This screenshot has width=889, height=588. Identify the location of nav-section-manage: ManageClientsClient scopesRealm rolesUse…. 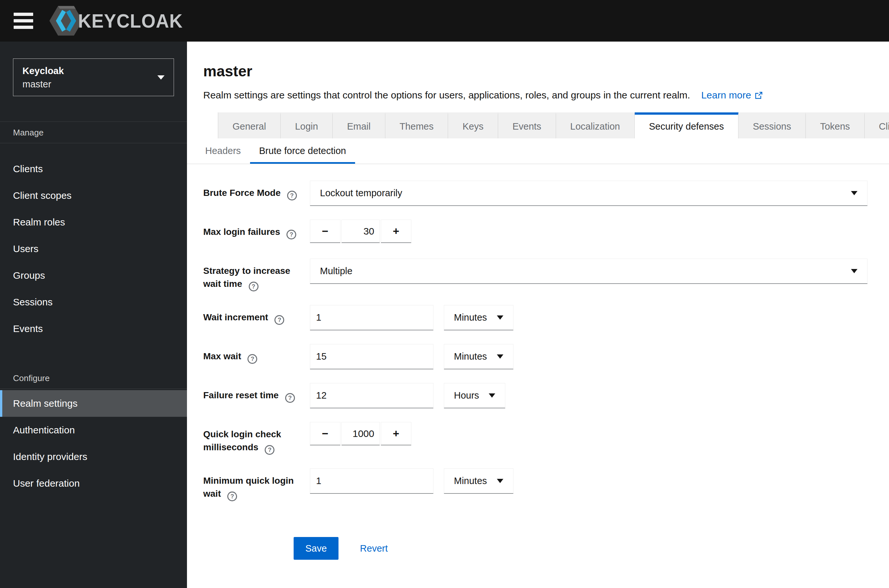
(93, 232).